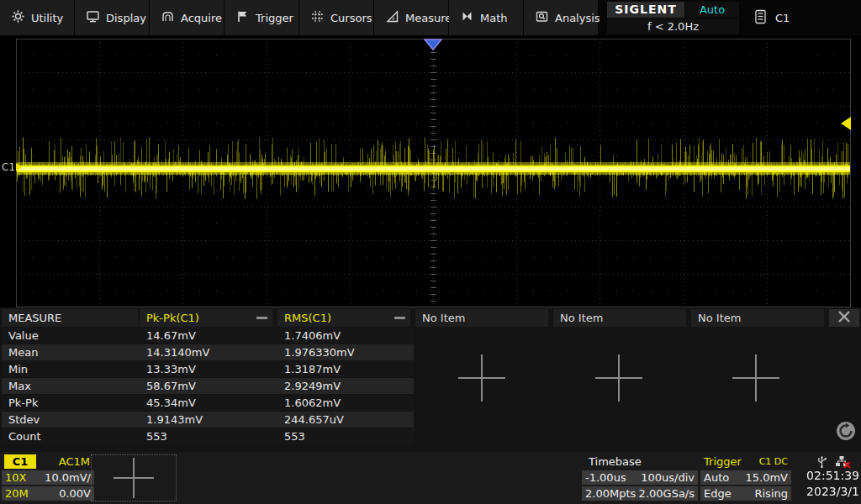 The height and width of the screenshot is (504, 861). What do you see at coordinates (17, 494) in the screenshot?
I see `bandwidth-limit: 20M` at bounding box center [17, 494].